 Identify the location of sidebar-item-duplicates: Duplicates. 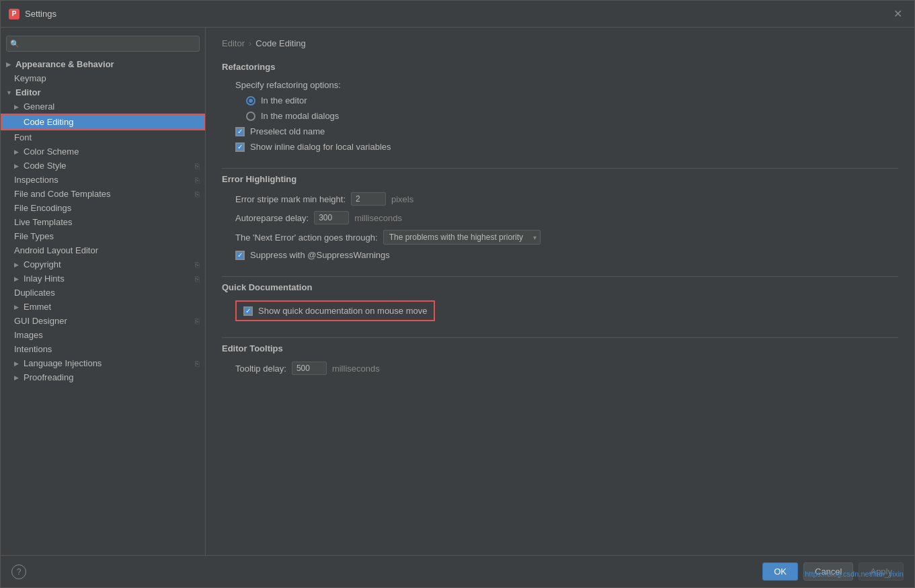
(103, 293).